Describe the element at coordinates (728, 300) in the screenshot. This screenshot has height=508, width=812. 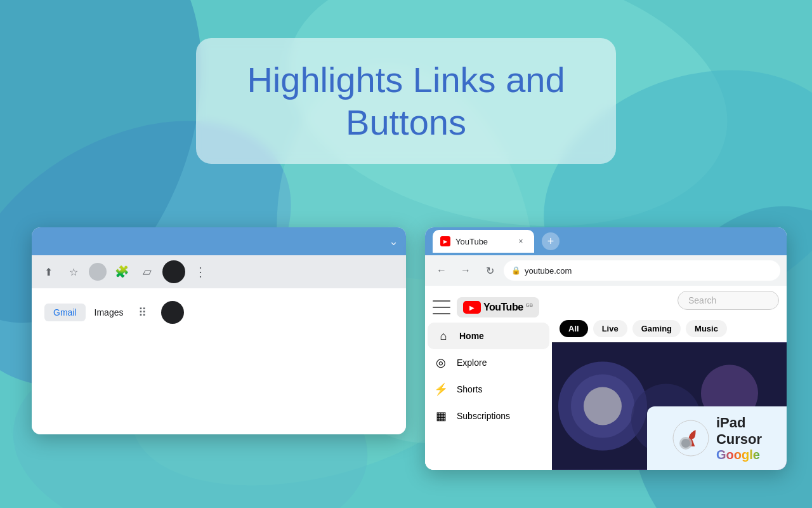
I see `search-input: Search` at that location.